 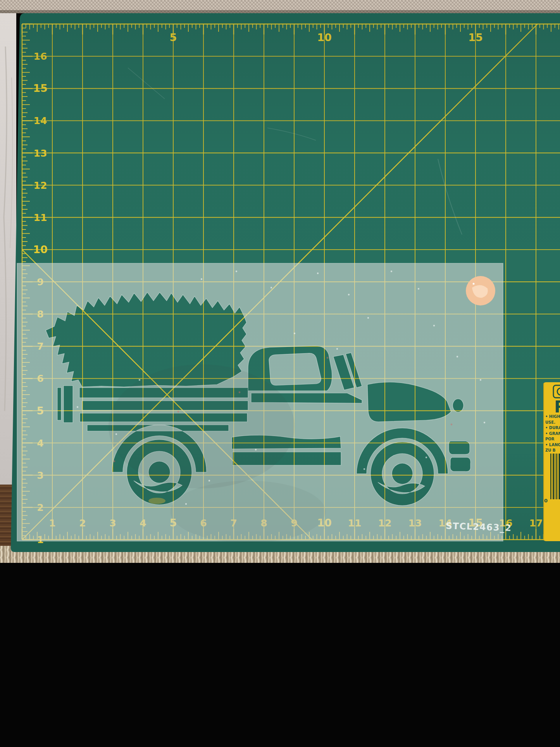 What do you see at coordinates (553, 433) in the screenshot?
I see `label-text-line: • GRAN` at bounding box center [553, 433].